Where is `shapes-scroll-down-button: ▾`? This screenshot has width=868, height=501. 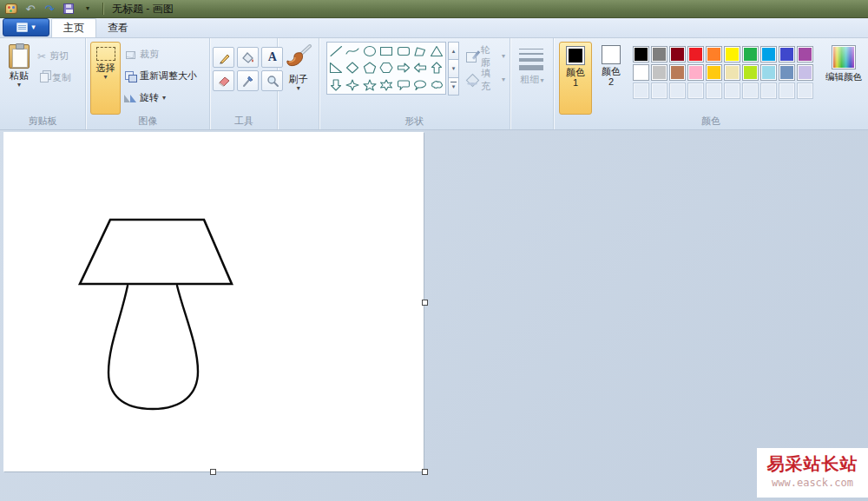
shapes-scroll-down-button: ▾ is located at coordinates (453, 68).